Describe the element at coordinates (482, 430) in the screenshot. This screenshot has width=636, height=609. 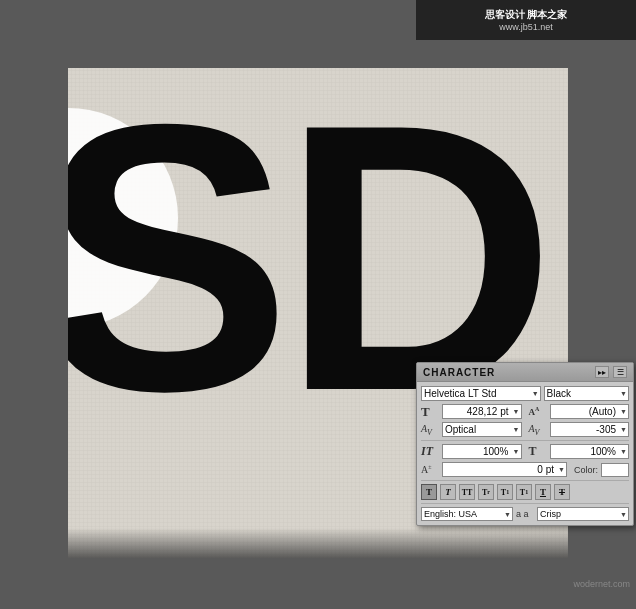
I see `kerning-type-wrapper: Optical` at that location.